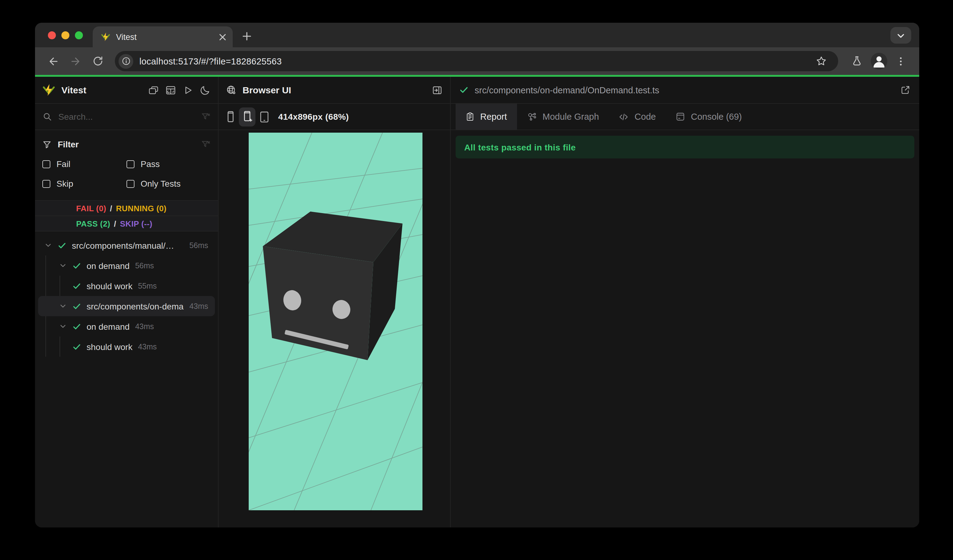 The width and height of the screenshot is (953, 560). What do you see at coordinates (126, 117) in the screenshot?
I see `search-row` at bounding box center [126, 117].